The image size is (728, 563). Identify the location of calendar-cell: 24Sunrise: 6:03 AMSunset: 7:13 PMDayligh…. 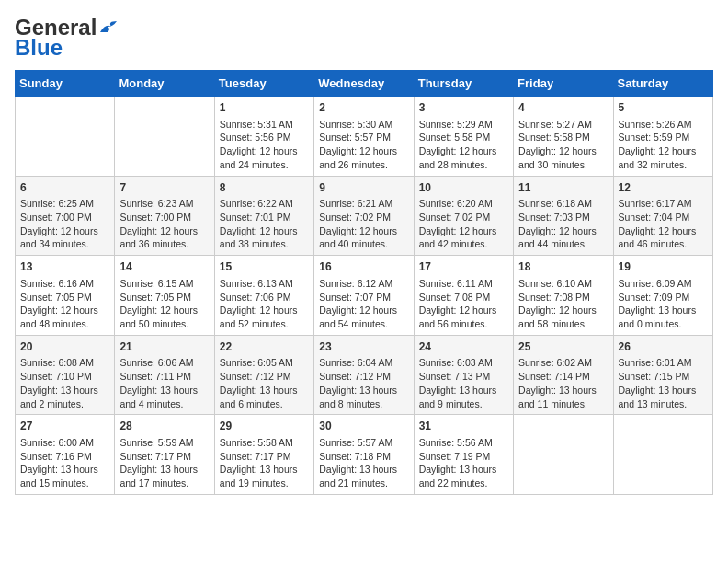
(463, 375).